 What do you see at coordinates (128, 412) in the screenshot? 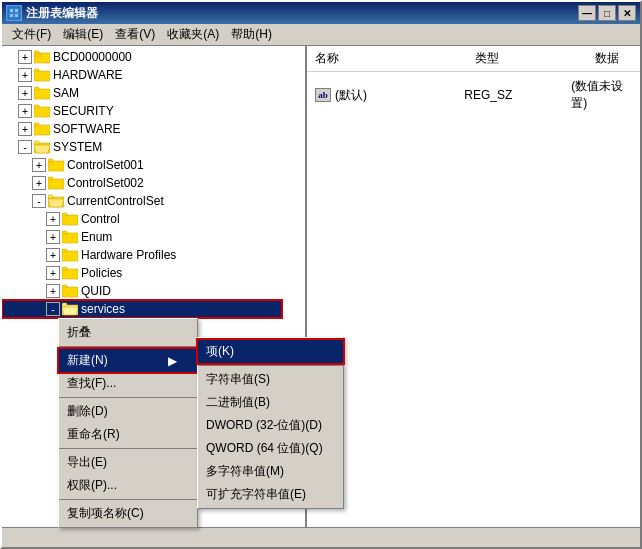
I see `ctx-delete: 删除(D)` at bounding box center [128, 412].